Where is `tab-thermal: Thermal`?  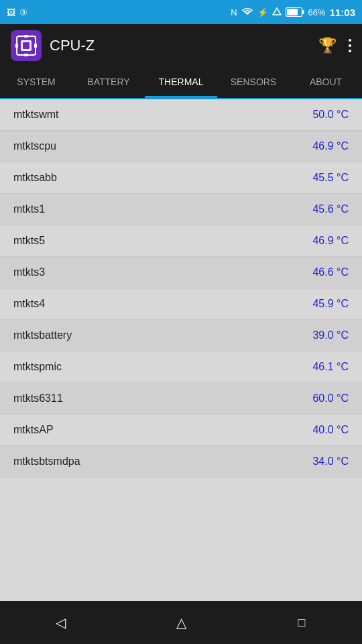
tab-thermal: Thermal is located at coordinates (181, 83).